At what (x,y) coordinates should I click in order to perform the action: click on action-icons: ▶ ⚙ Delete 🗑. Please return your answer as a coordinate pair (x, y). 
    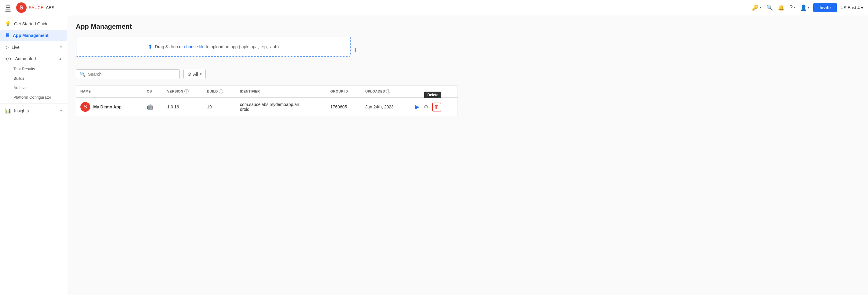
    Looking at the image, I should click on (434, 107).